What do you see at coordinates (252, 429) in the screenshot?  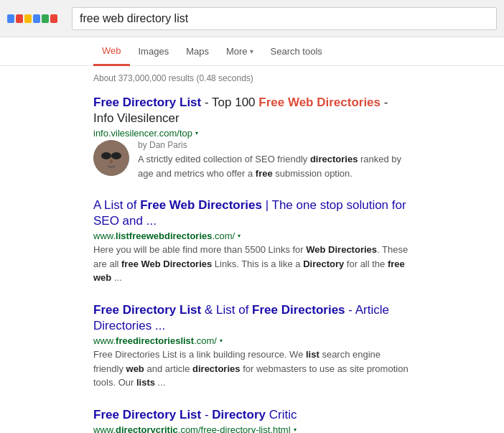 I see `result-url: www.directorycritic.com/free-directory-l…` at bounding box center [252, 429].